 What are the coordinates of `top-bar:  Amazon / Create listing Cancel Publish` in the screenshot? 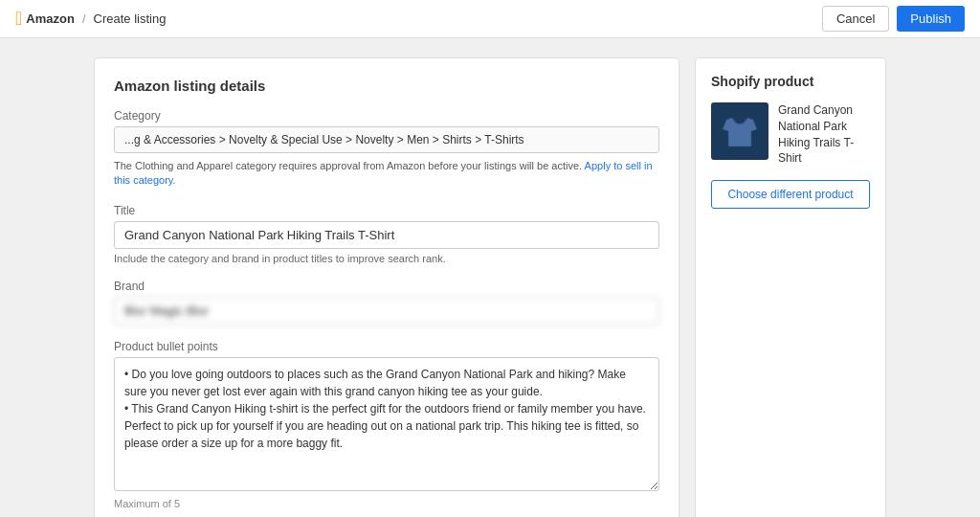 It's located at (490, 19).